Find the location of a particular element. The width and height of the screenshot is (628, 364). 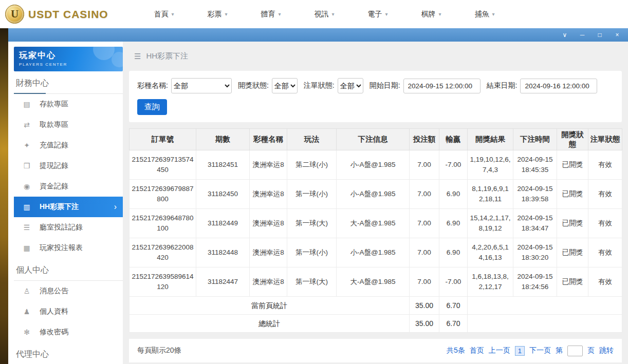

current-page-indicator: 1 is located at coordinates (520, 351).